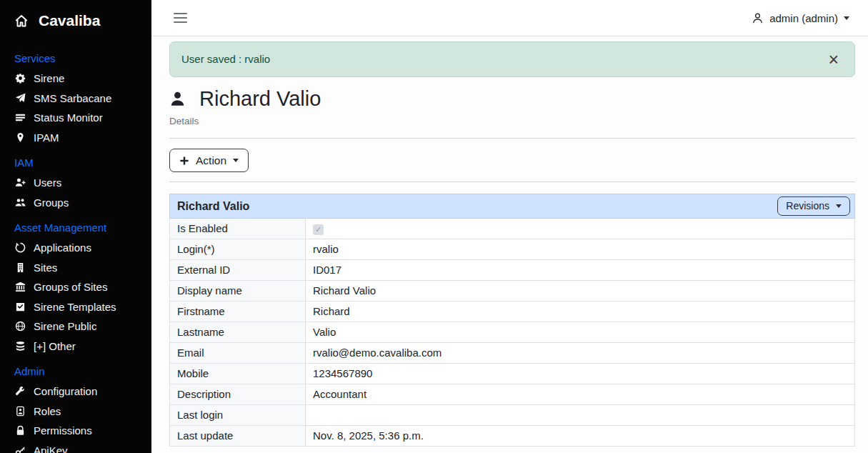 The image size is (868, 453). What do you see at coordinates (833, 59) in the screenshot?
I see `close-icon: ×` at bounding box center [833, 59].